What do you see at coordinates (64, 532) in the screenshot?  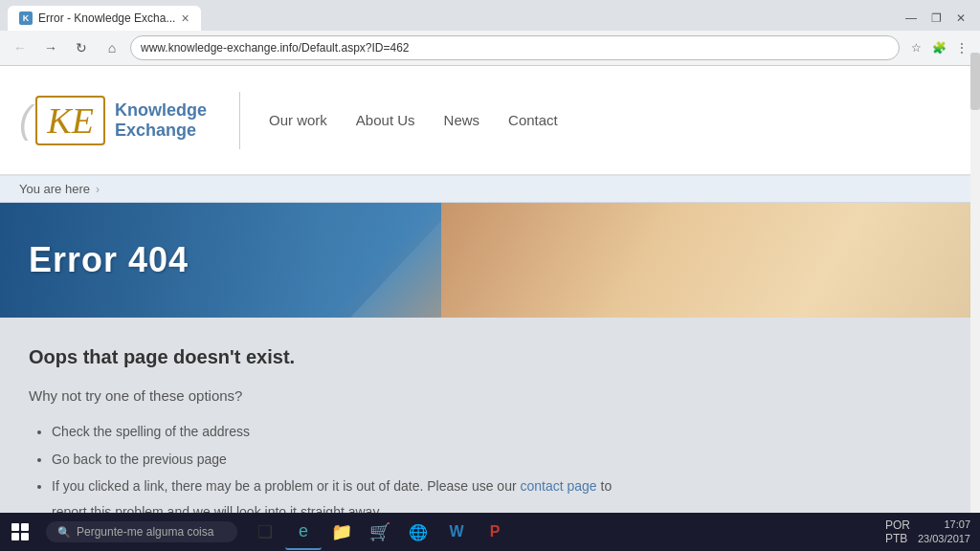 I see `search-icon: 🔍` at bounding box center [64, 532].